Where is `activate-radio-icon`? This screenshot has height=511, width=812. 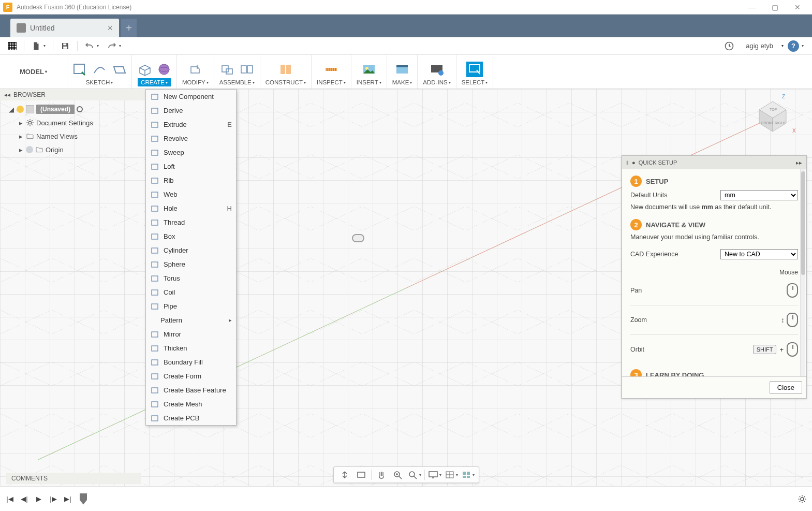
activate-radio-icon is located at coordinates (80, 109).